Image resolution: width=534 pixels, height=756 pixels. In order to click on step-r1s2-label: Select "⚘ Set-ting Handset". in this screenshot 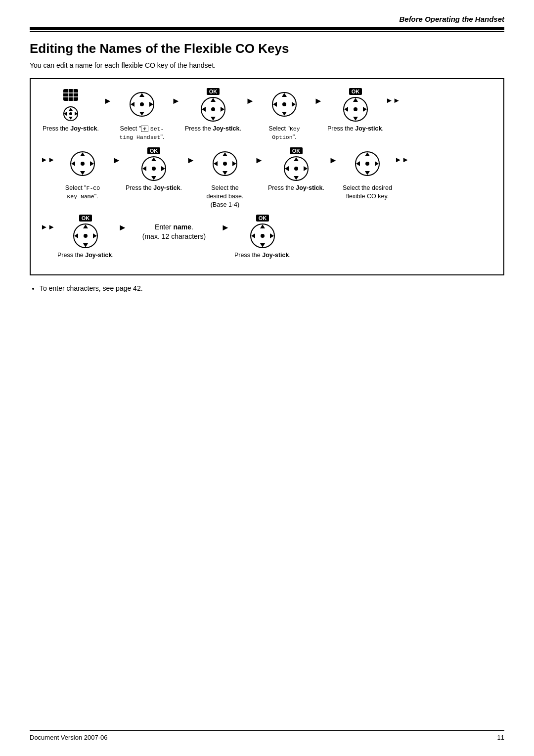, I will do `click(142, 133)`.